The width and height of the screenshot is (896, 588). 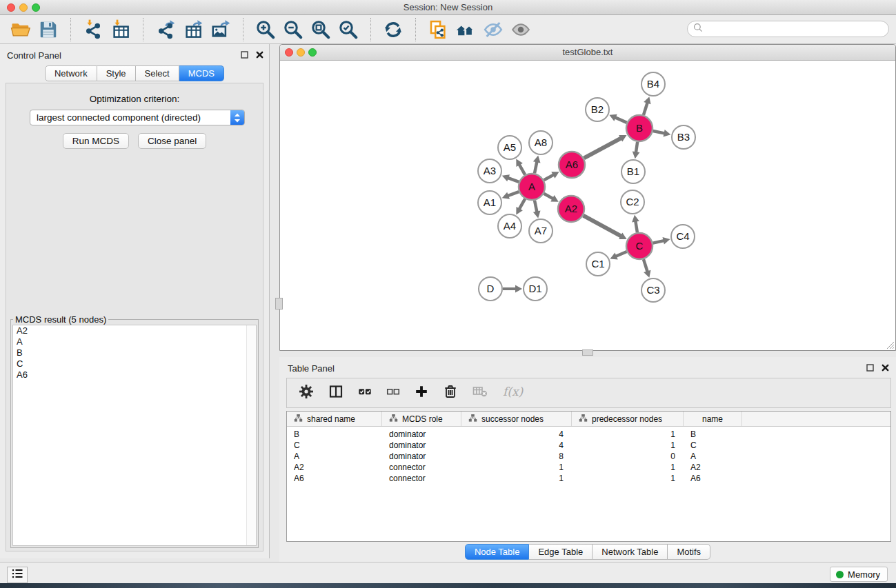 What do you see at coordinates (21, 30) in the screenshot?
I see `open-icon` at bounding box center [21, 30].